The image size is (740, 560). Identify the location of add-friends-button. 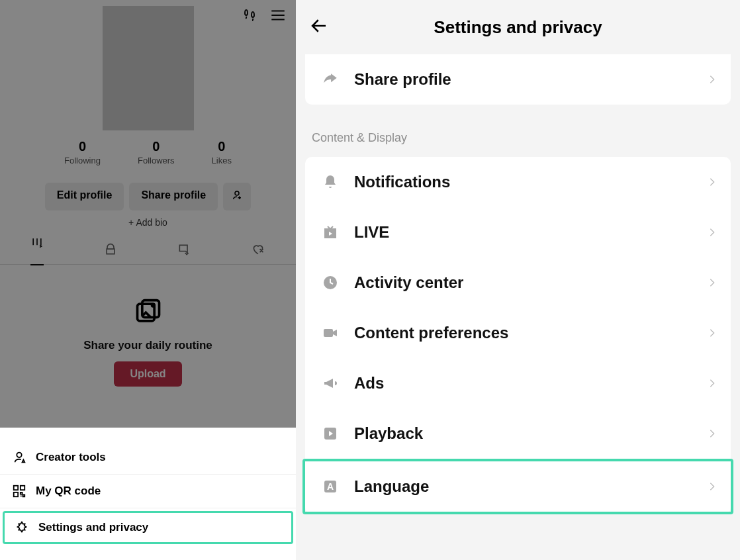
(237, 197).